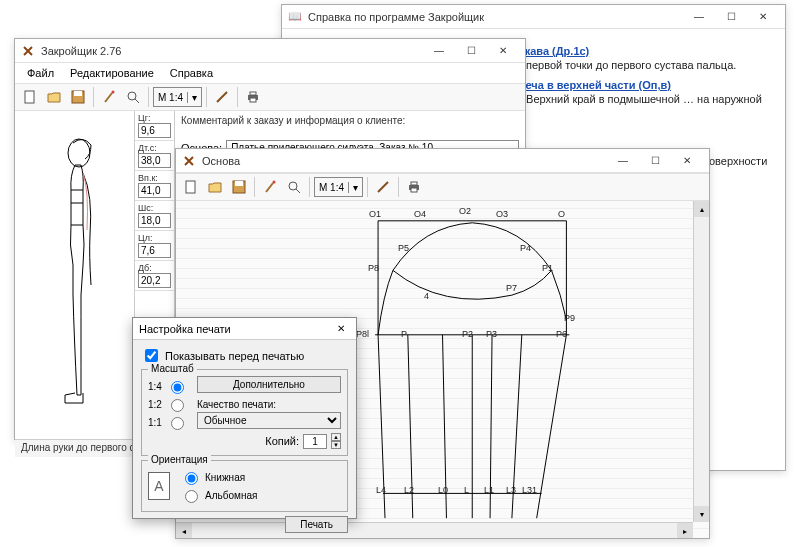  Describe the element at coordinates (112, 73) in the screenshot. I see `menu-edit: Редактирование` at that location.